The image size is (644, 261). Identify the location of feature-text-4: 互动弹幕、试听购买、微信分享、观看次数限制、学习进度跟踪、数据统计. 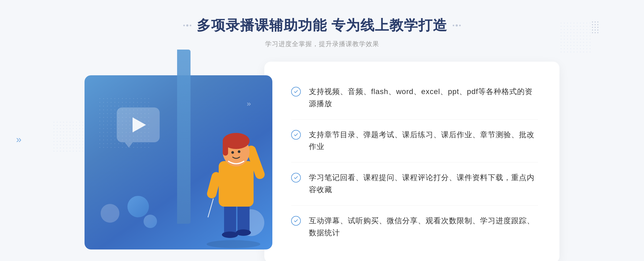
(423, 227).